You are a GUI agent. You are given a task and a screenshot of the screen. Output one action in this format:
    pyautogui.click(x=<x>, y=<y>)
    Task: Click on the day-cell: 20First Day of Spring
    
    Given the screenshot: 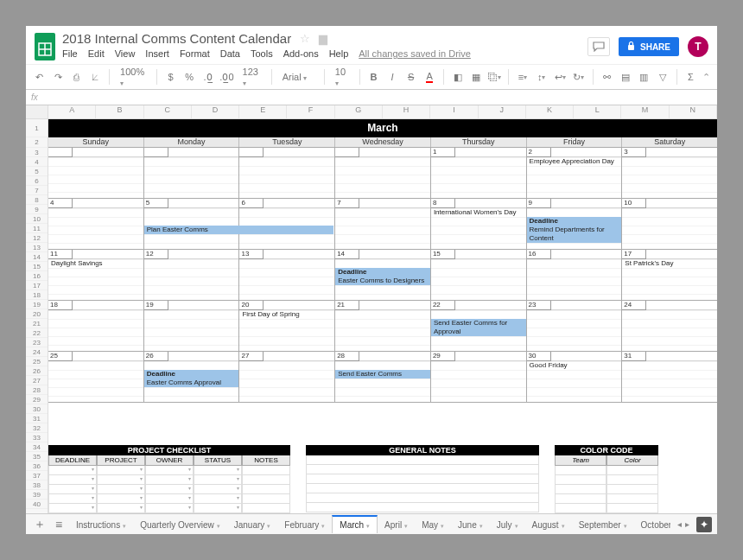 What is the action you would take?
    pyautogui.click(x=287, y=326)
    